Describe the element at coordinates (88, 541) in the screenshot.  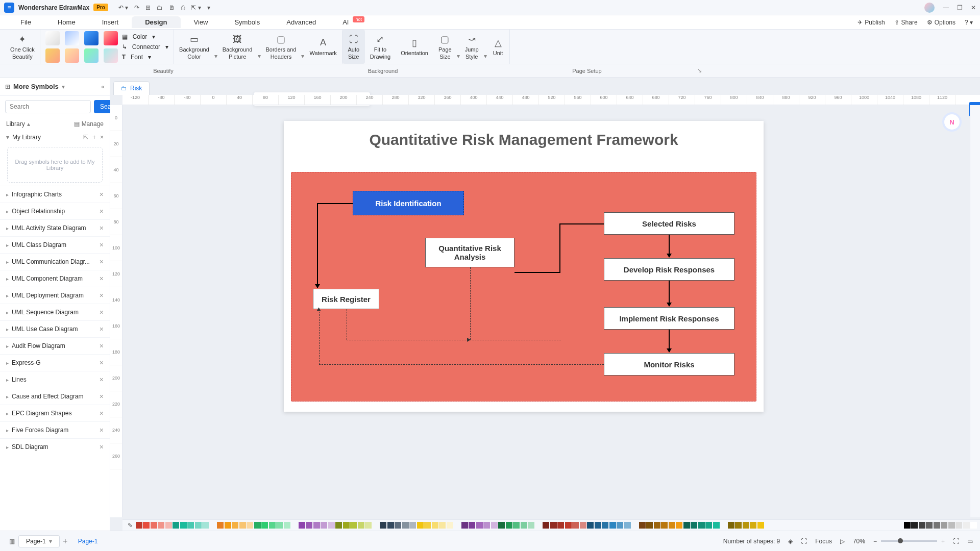
I see `active-page-tab: Page-1` at that location.